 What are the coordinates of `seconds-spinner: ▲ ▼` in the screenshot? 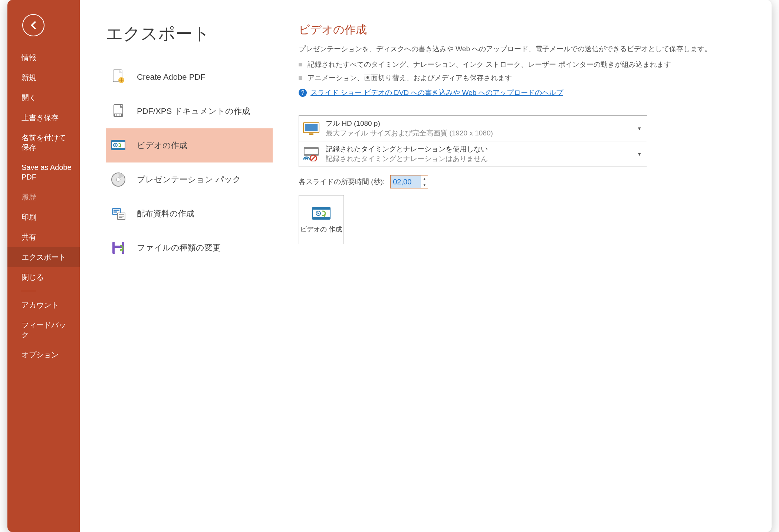 It's located at (409, 182).